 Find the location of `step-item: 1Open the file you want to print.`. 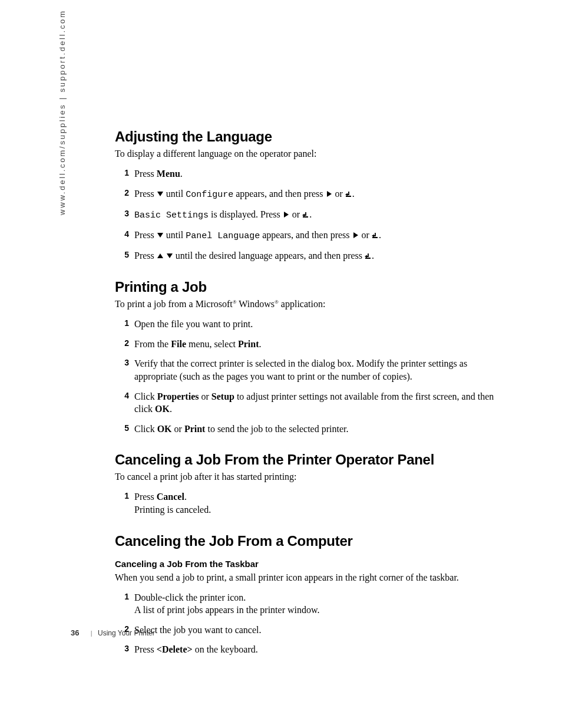

step-item: 1Open the file you want to print. is located at coordinates (311, 324).